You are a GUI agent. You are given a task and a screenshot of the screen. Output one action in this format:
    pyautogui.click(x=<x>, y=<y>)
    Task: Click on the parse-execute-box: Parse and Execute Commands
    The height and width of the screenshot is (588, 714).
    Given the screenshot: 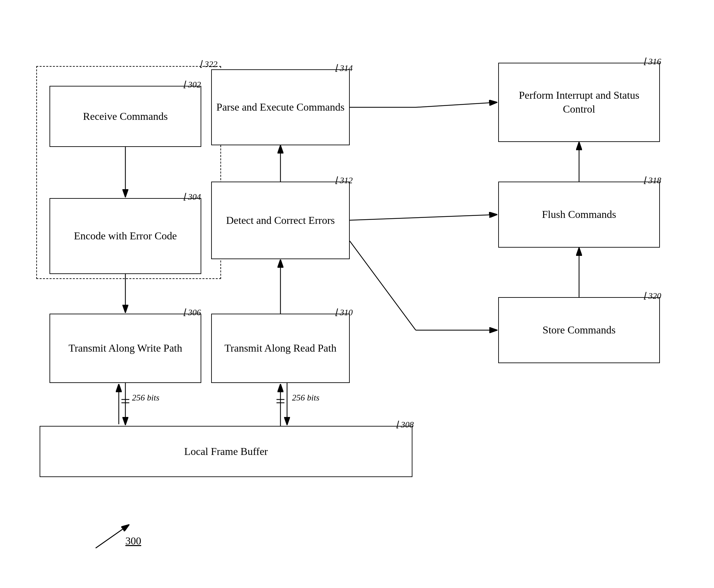 What is the action you would take?
    pyautogui.click(x=280, y=107)
    